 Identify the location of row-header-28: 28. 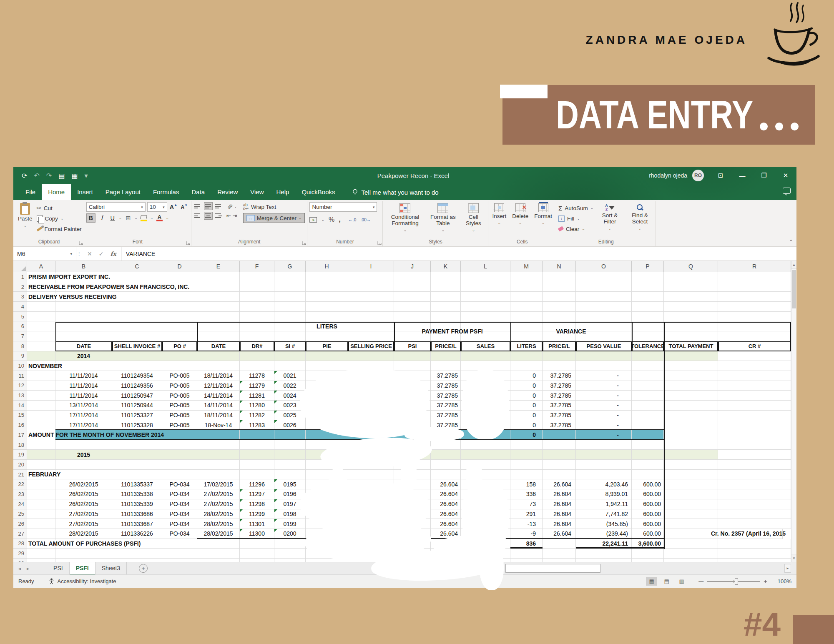
(20, 544).